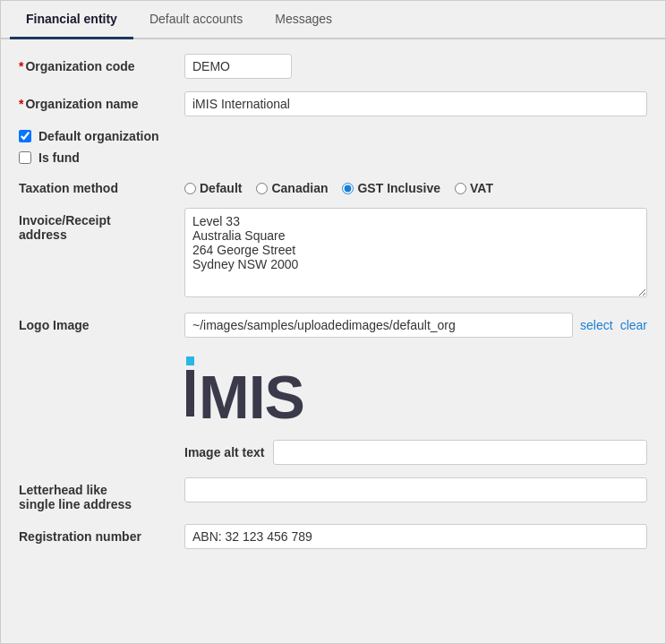 Image resolution: width=666 pixels, height=644 pixels. Describe the element at coordinates (224, 452) in the screenshot. I see `image-alt-label: Image alt text` at that location.